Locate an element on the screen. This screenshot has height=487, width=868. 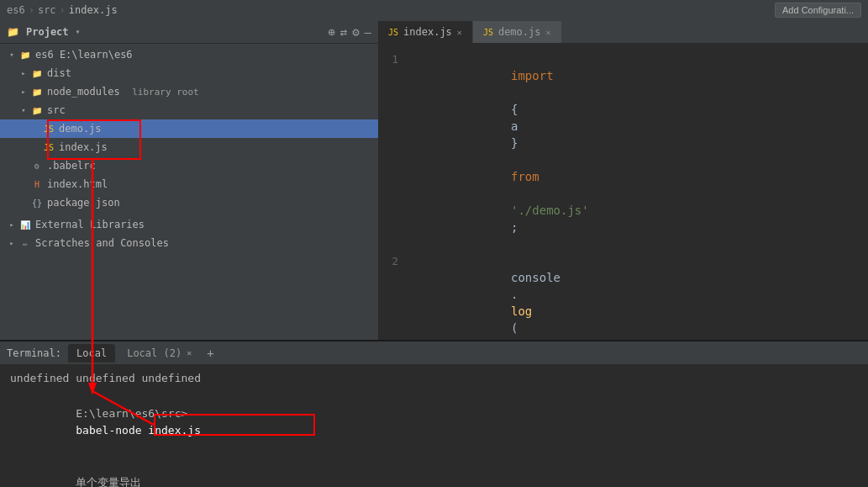
tree-label-demo-js: demo.js is located at coordinates (81, 129).